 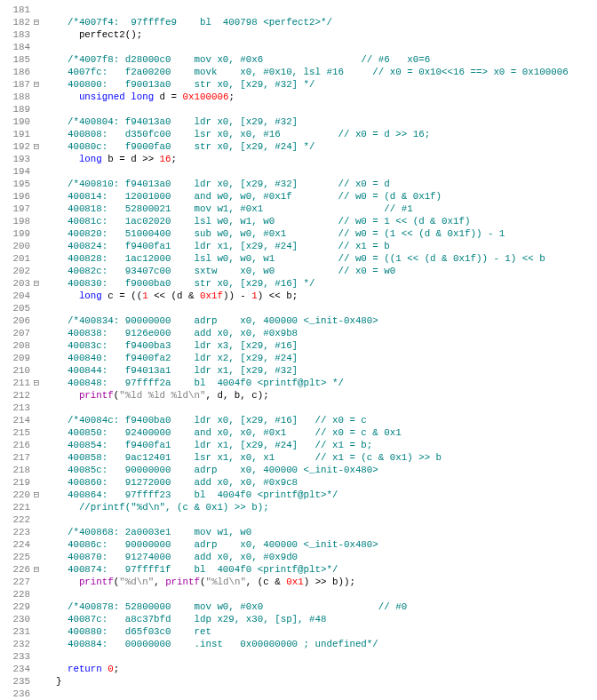 I want to click on code-line: 222, so click(x=298, y=520).